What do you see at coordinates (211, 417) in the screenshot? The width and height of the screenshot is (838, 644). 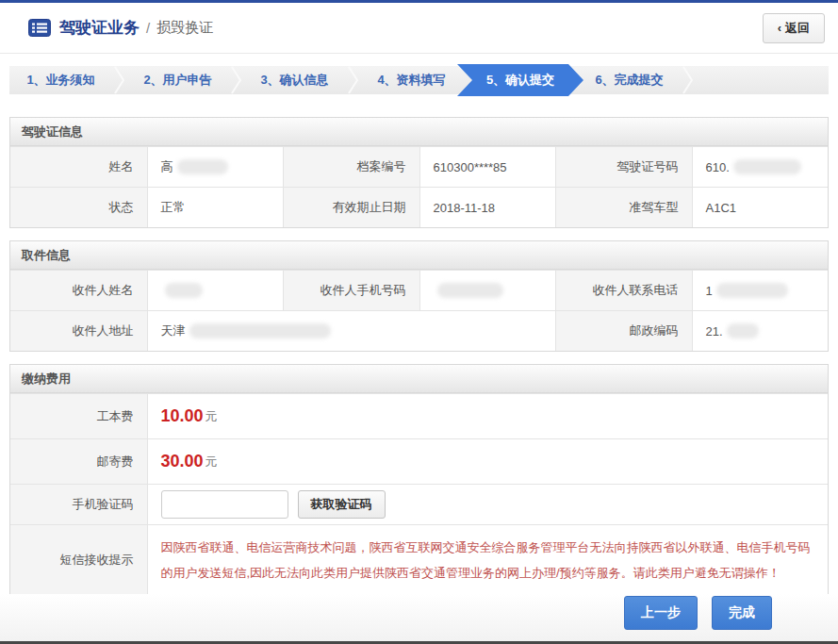 I see `production-fee-unit: 元` at bounding box center [211, 417].